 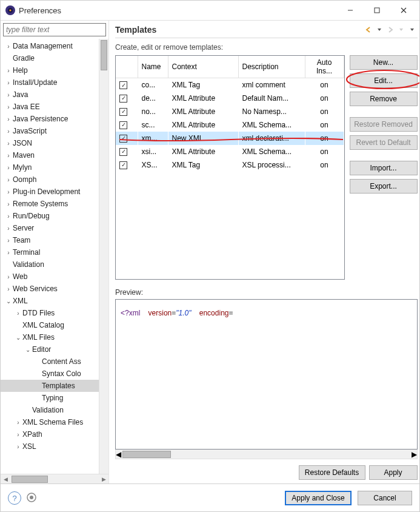 What do you see at coordinates (384, 62) in the screenshot?
I see `new-button: New...` at bounding box center [384, 62].